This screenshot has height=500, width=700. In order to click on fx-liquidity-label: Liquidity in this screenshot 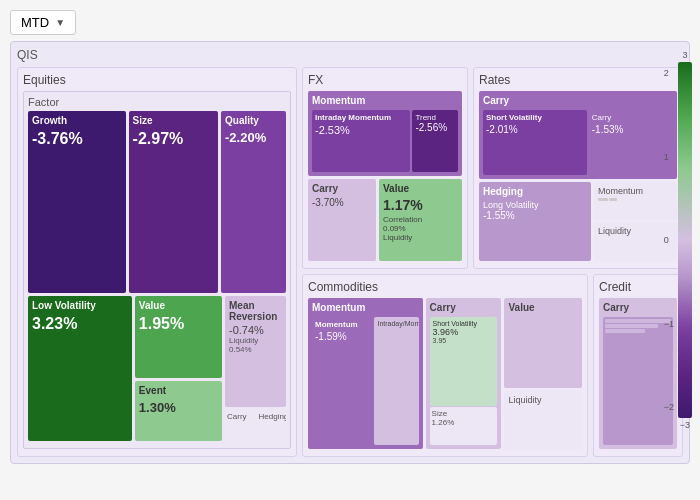, I will do `click(420, 238)`.